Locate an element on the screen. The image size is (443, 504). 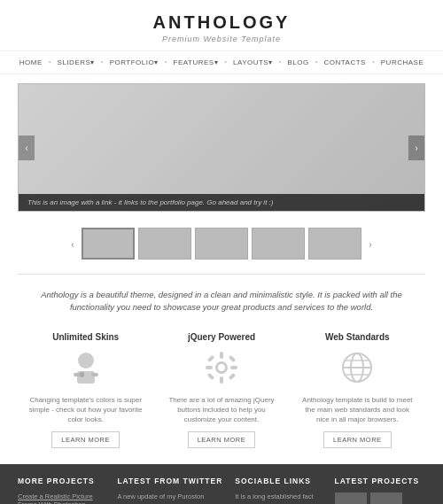
nav-purchase: PURCHASE is located at coordinates (402, 62).